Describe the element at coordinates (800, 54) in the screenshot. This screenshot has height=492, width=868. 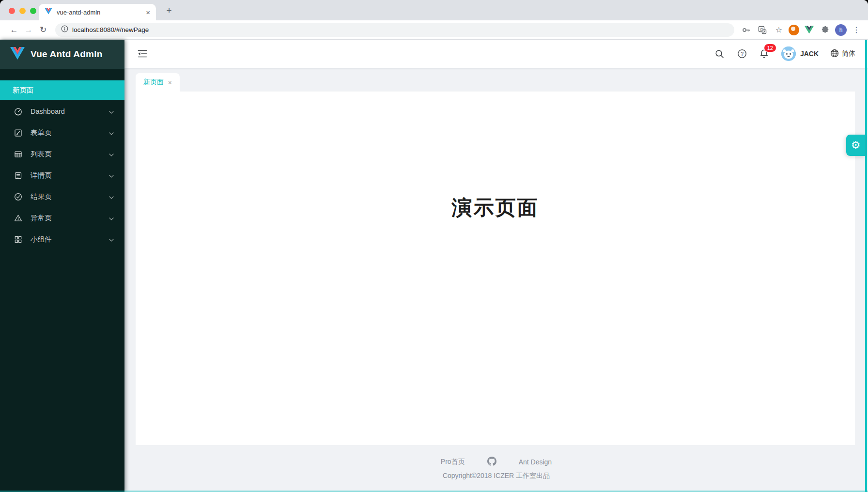
I see `user-menu: JACK` at that location.